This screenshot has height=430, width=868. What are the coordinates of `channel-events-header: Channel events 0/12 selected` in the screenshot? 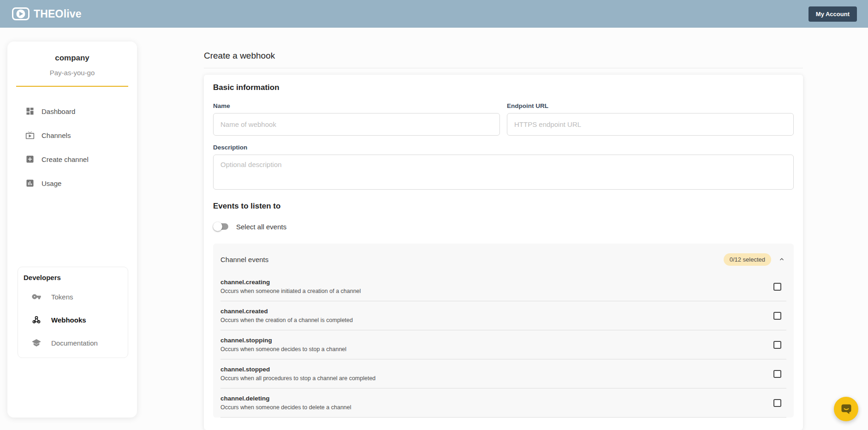 It's located at (504, 259).